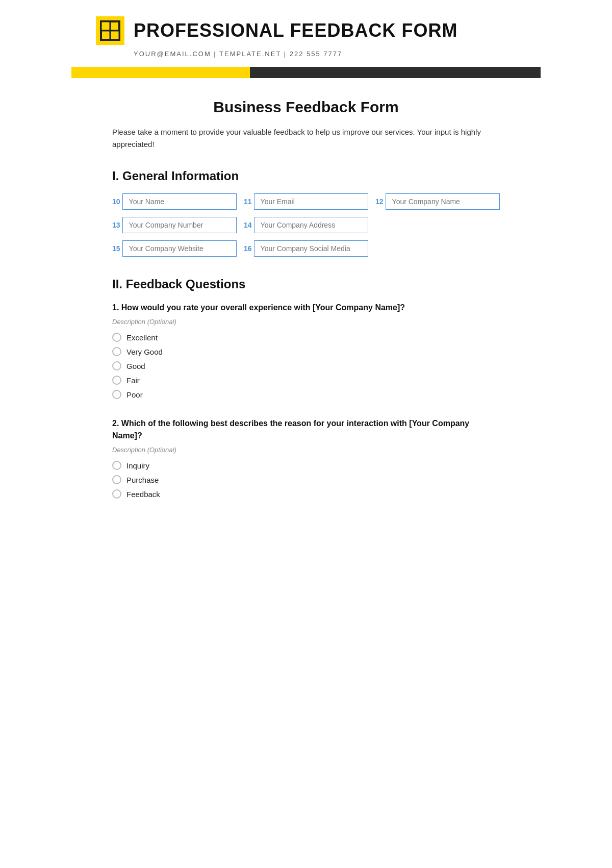  What do you see at coordinates (306, 350) in the screenshot?
I see `question-block-1: 1. How would you rate your overall exper…` at bounding box center [306, 350].